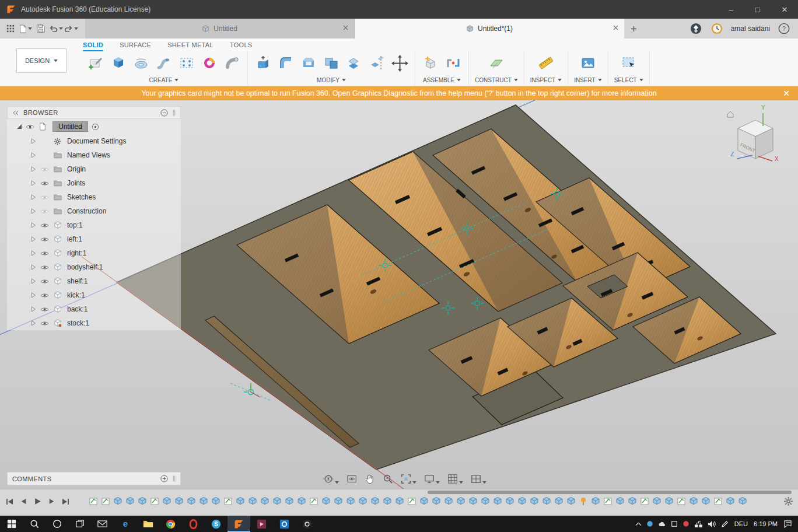 The image size is (798, 532). I want to click on browser-panel-header: BROWSER, so click(94, 113).